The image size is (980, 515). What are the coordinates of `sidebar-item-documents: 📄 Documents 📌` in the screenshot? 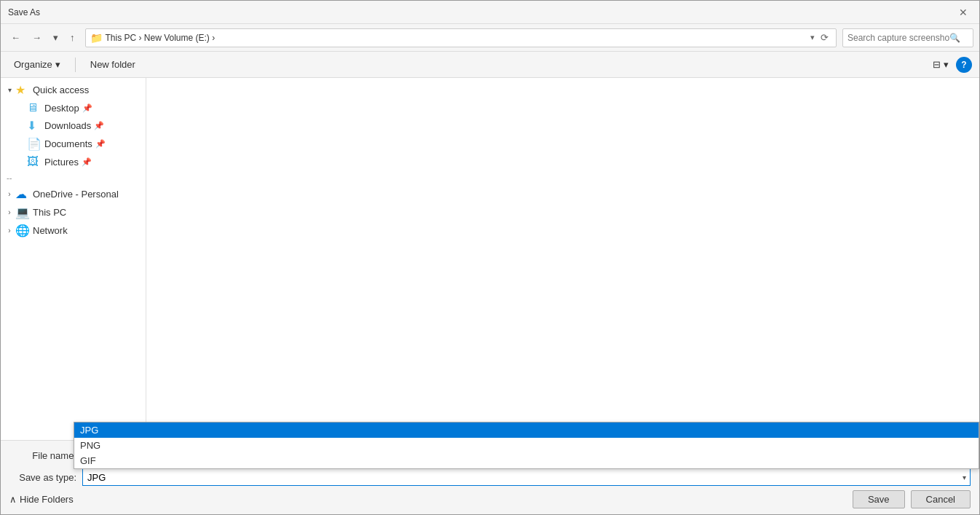 It's located at (73, 144).